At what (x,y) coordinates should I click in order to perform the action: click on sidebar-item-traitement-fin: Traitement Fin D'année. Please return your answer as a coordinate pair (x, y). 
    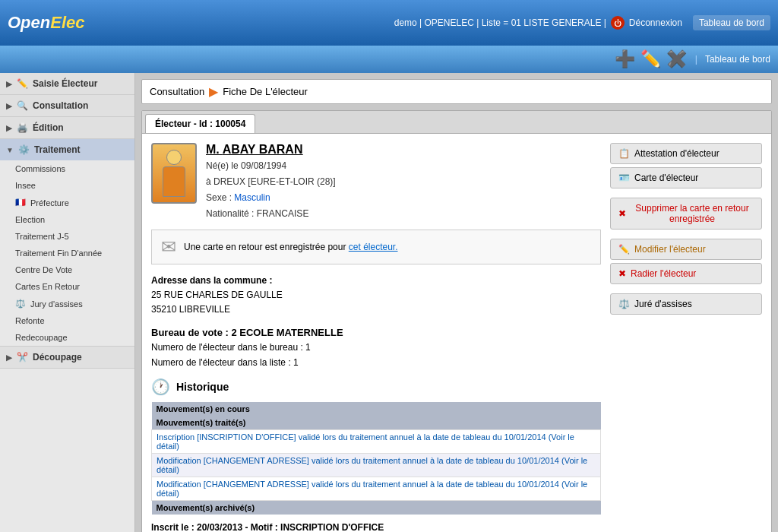
    Looking at the image, I should click on (67, 253).